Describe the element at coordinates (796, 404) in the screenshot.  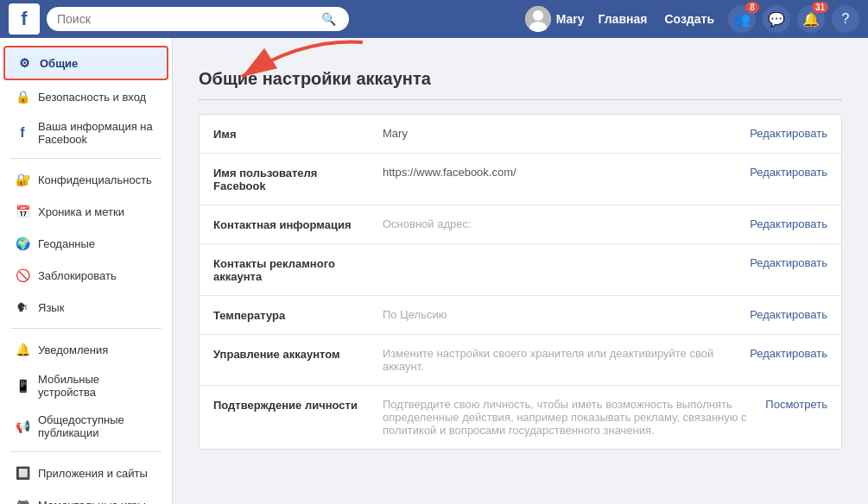
I see `view-identity-button: Посмотреть` at that location.